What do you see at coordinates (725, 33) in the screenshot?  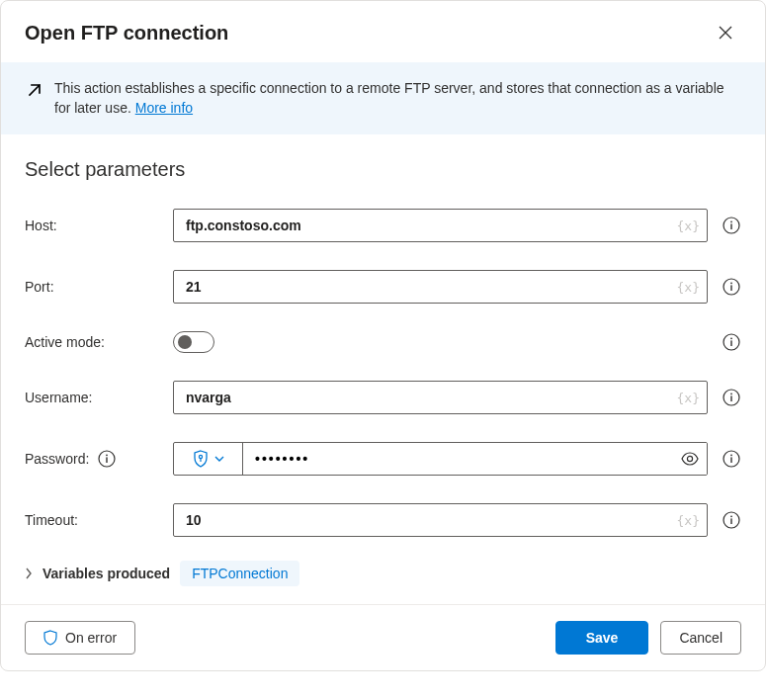 I see `close-icon` at bounding box center [725, 33].